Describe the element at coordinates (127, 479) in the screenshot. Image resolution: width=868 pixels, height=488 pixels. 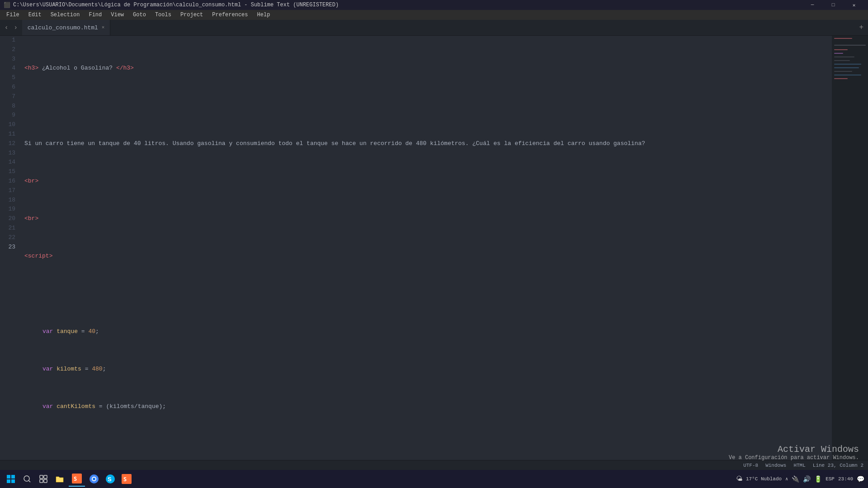
I see `taskbar-sublime2-button: S` at that location.